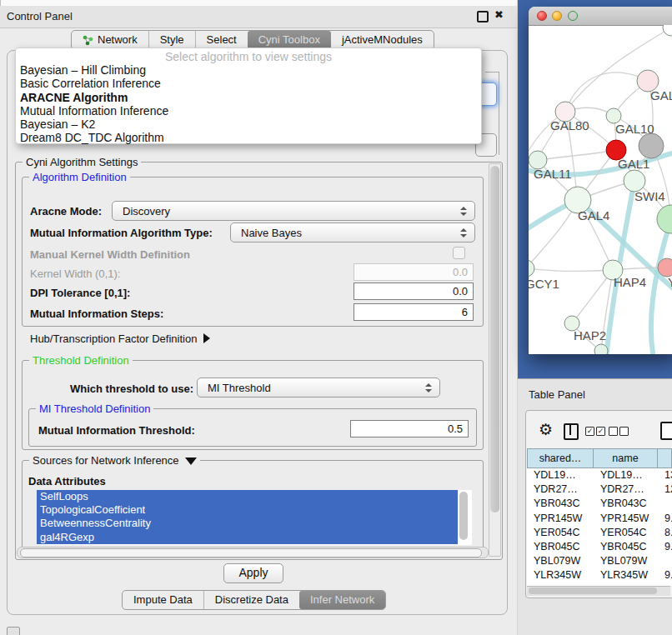 This screenshot has height=635, width=672. Describe the element at coordinates (247, 510) in the screenshot. I see `data-attribute-item-selected: TopologicalCoefficient` at that location.